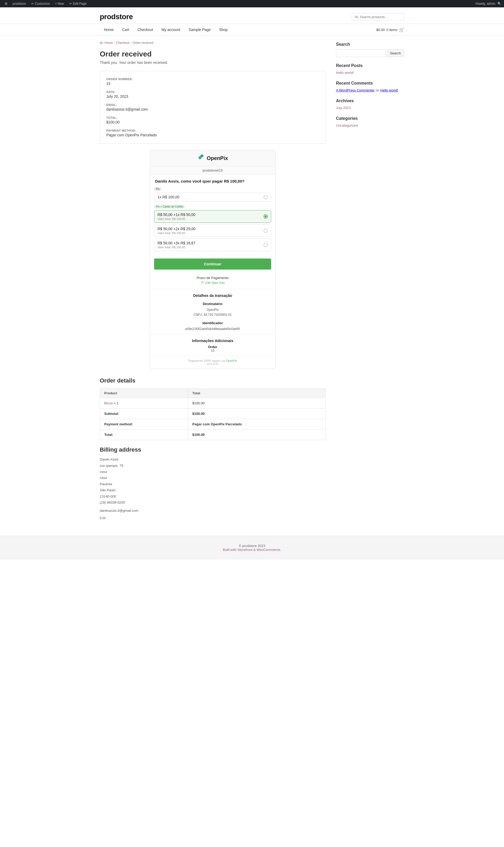 The image size is (504, 847). What do you see at coordinates (213, 347) in the screenshot?
I see `openpix-order-label: Order` at bounding box center [213, 347].